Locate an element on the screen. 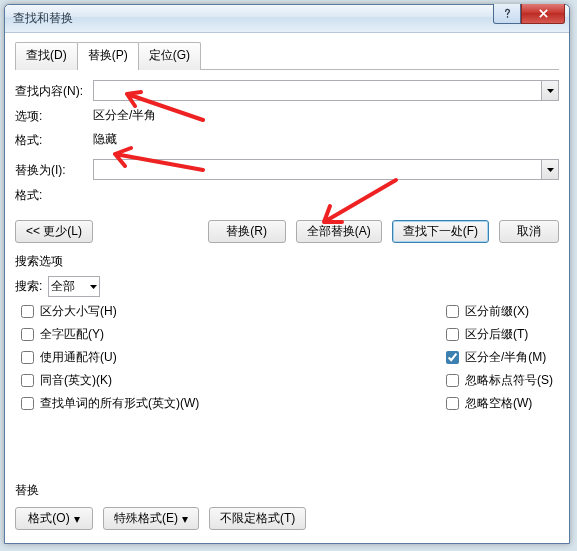 This screenshot has height=551, width=577. close-button is located at coordinates (543, 14).